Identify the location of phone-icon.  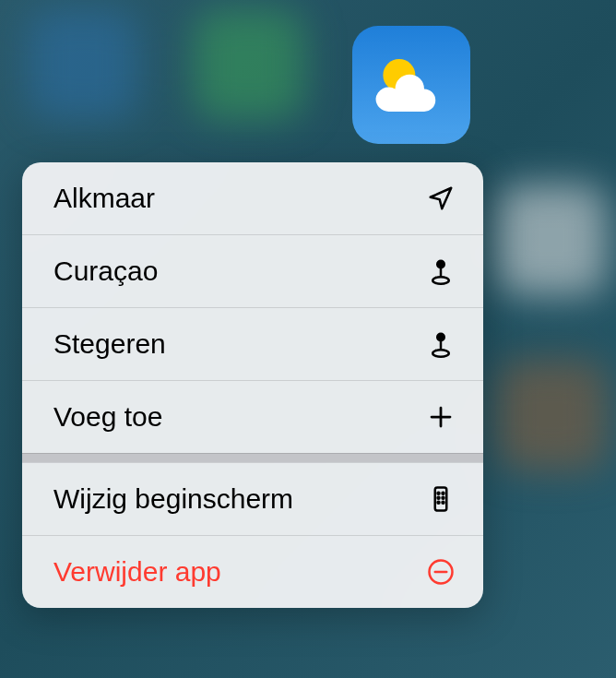
(441, 499).